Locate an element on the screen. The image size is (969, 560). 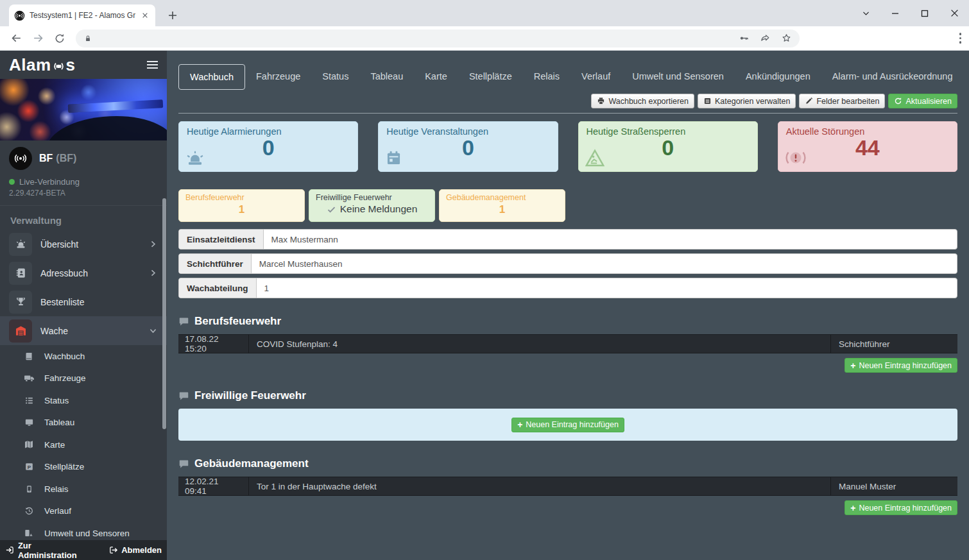
sidebar-item-karte: Karte is located at coordinates (83, 445).